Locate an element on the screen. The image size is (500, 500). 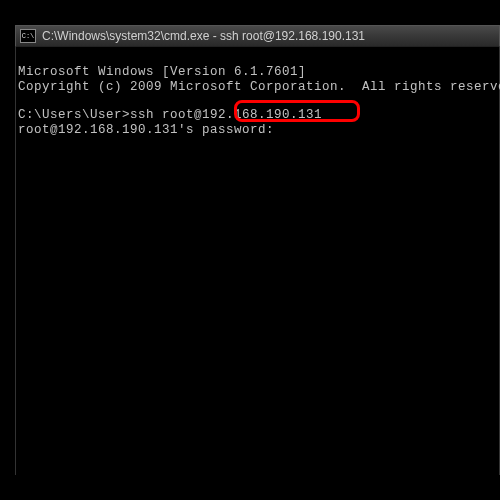
window-title: C:\Windows\system32\cmd.exe - ssh root@1… is located at coordinates (204, 36).